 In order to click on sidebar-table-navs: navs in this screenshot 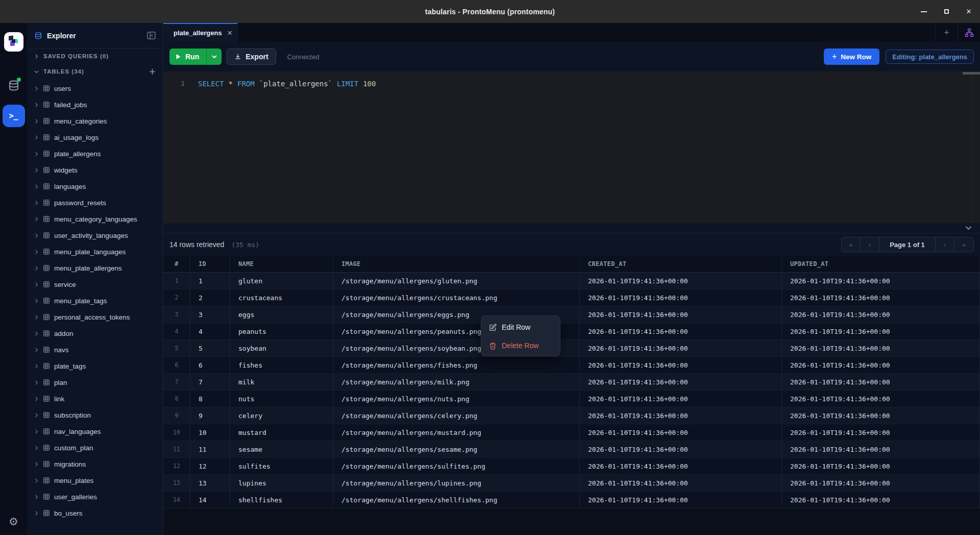, I will do `click(95, 350)`.